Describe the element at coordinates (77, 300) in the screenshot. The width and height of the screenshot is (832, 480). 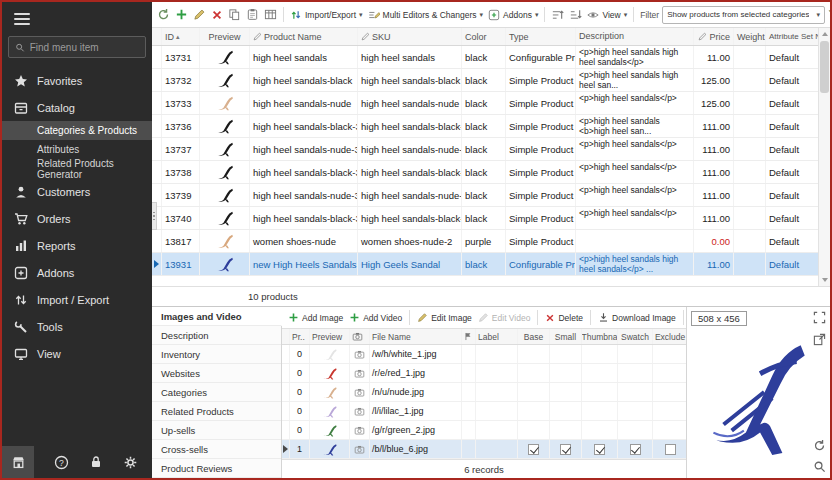
I see `sidebar-item-import-export: Import / Export` at that location.